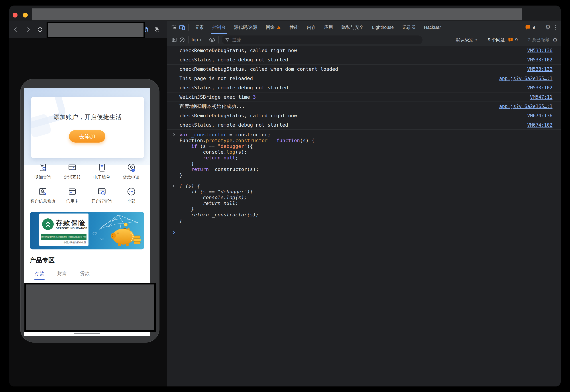  Describe the element at coordinates (366, 186) in the screenshot. I see `code-line: f (s) {` at that location.